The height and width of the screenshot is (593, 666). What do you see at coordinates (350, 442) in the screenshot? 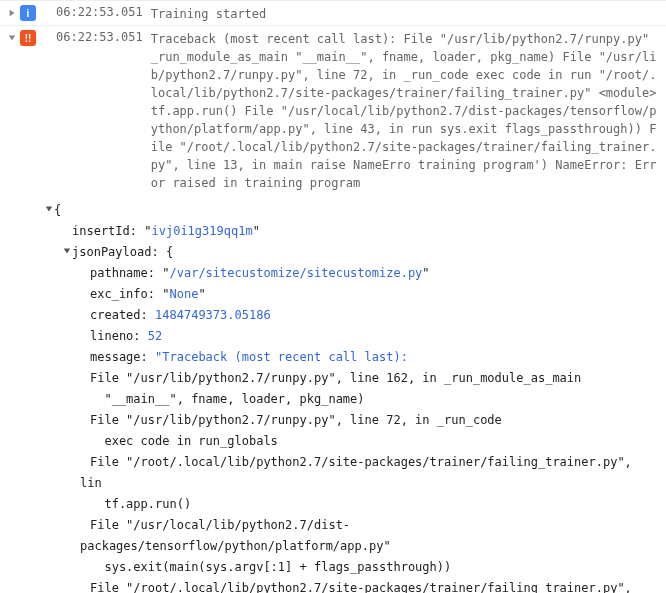
I see `traceback-line: exec code in run_globals` at bounding box center [350, 442].